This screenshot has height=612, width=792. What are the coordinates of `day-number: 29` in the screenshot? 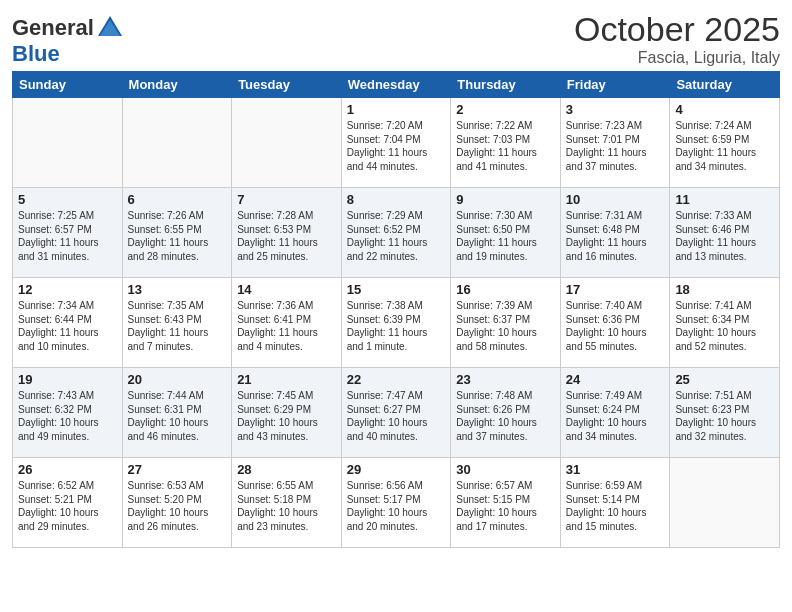 It's located at (396, 470).